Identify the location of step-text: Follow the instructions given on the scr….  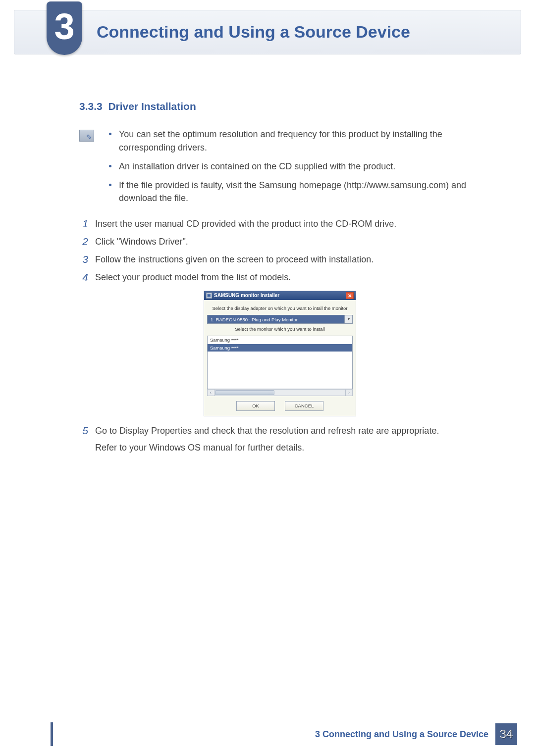
(288, 259).